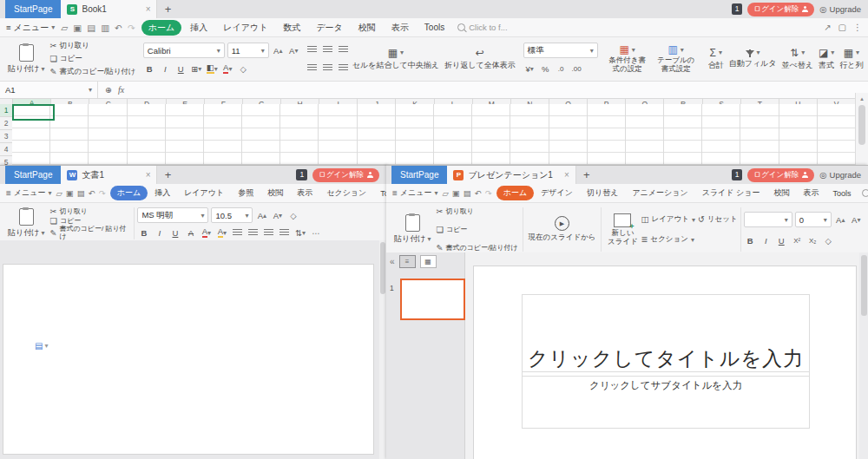 The width and height of the screenshot is (868, 459). What do you see at coordinates (149, 69) in the screenshot?
I see `bold-button: B` at bounding box center [149, 69].